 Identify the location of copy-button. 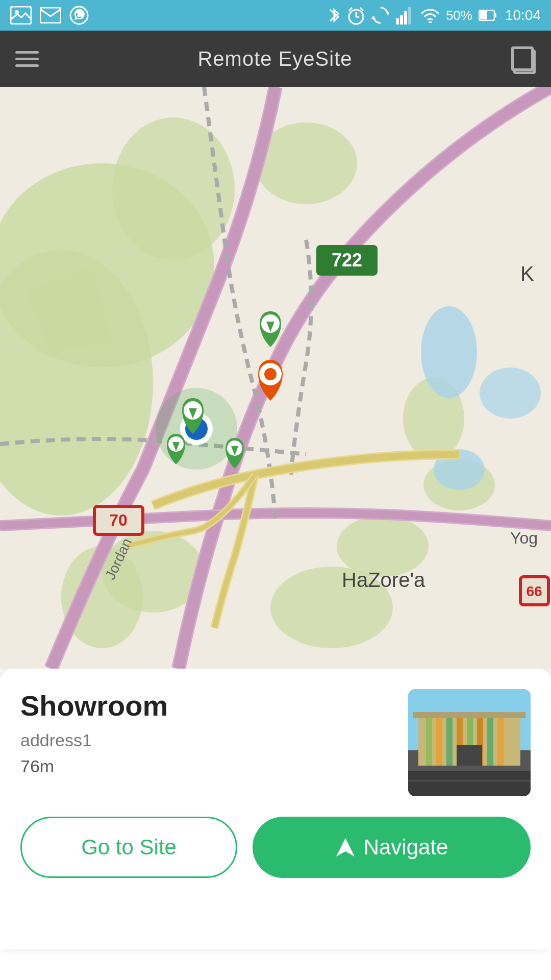
(523, 59).